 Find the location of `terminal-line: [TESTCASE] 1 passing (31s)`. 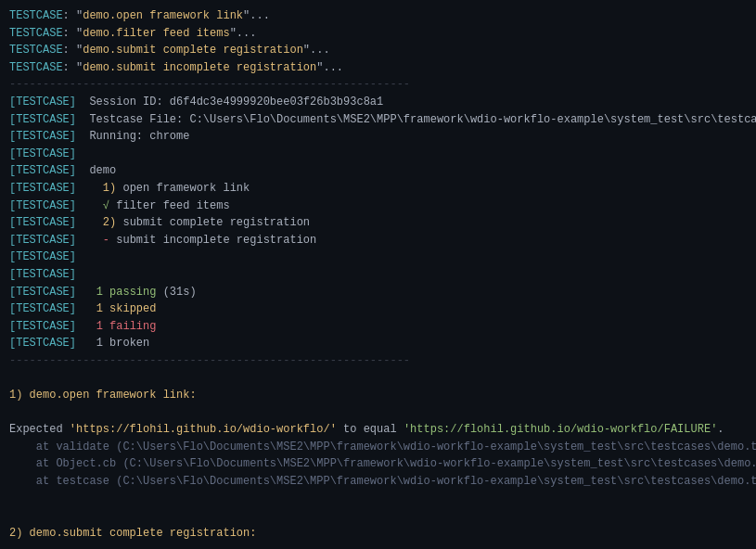

terminal-line: [TESTCASE] 1 passing (31s) is located at coordinates (378, 293).